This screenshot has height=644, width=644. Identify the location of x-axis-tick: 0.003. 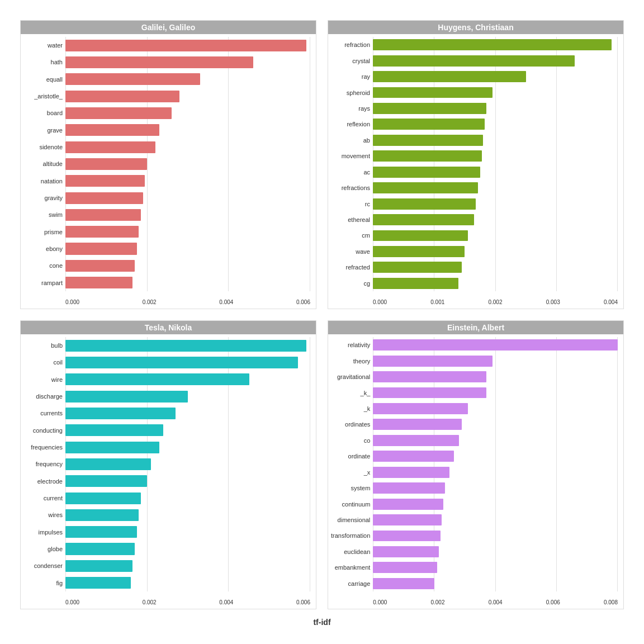
(553, 302).